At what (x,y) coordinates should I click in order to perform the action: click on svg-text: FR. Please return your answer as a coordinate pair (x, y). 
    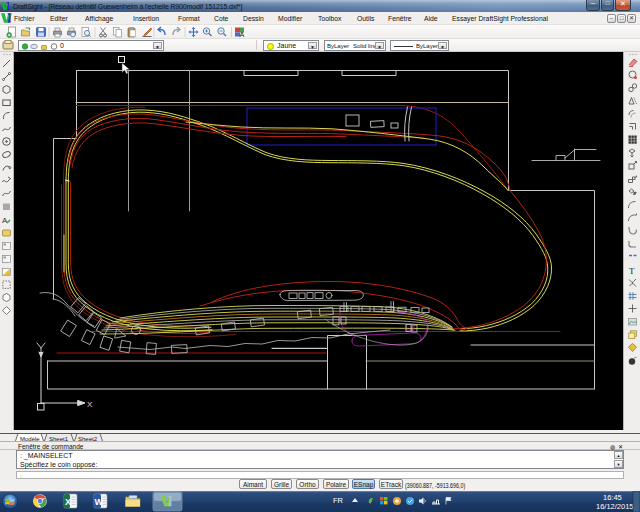
    Looking at the image, I should click on (338, 500).